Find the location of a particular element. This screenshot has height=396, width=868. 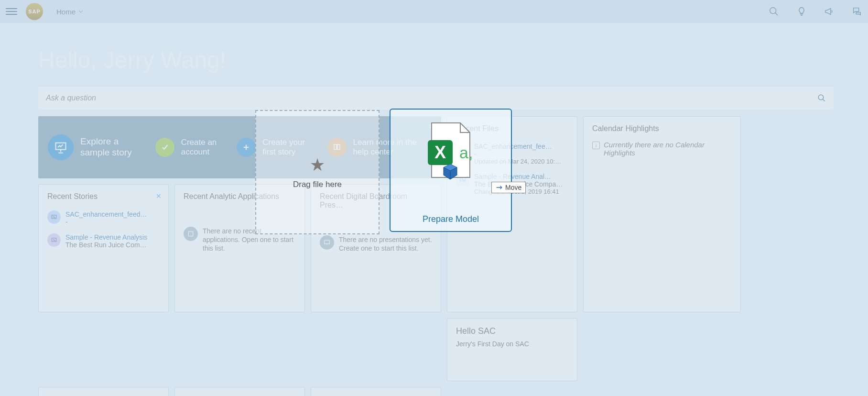

explore-sample-story: Explore a sample story is located at coordinates (98, 147).